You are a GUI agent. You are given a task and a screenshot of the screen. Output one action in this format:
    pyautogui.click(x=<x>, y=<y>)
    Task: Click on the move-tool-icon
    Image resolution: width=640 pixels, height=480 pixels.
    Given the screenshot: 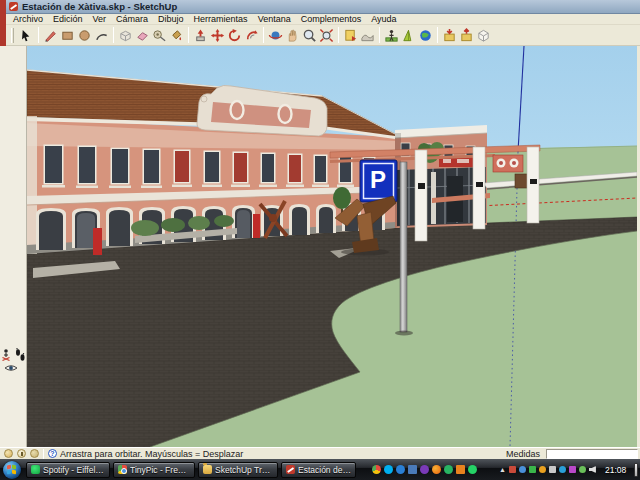 What is the action you would take?
    pyautogui.click(x=218, y=36)
    